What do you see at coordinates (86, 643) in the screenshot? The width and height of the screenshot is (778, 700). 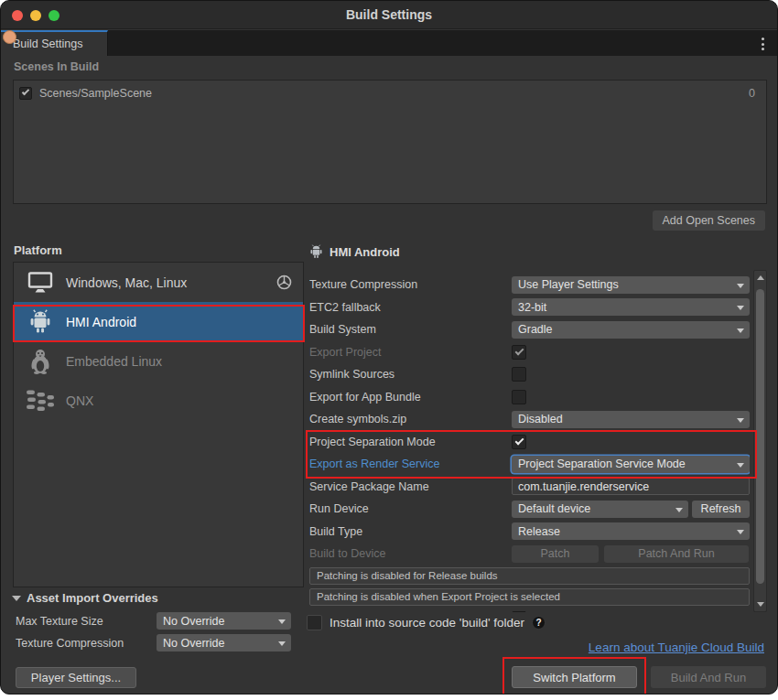 I see `setting-label: Texture Compression` at bounding box center [86, 643].